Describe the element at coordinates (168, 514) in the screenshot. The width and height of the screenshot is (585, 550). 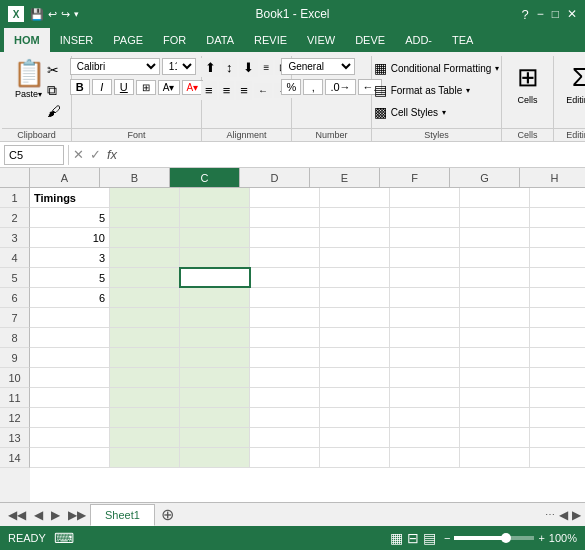
I see `add-sheet-button: ⊕` at that location.